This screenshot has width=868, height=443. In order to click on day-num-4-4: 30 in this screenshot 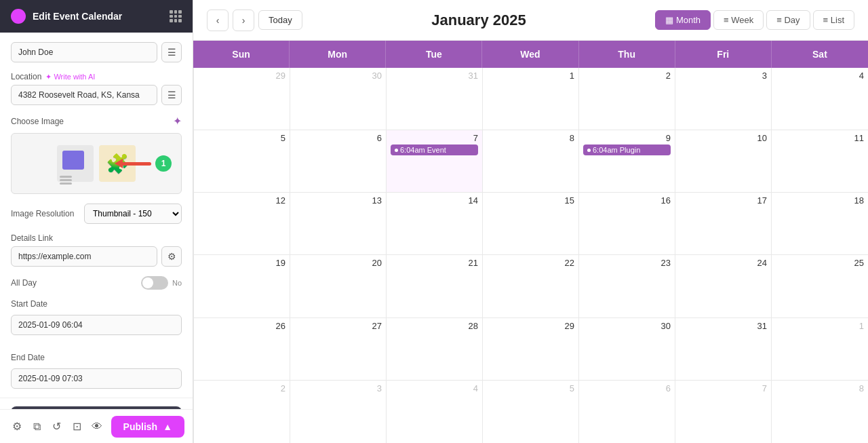, I will do `click(627, 326)`.